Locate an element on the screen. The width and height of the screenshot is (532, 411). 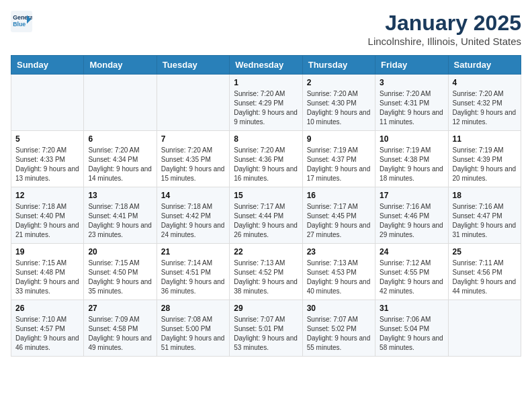
daylight-text: Daylight: 9 hours and 26 minutes. is located at coordinates (266, 230).